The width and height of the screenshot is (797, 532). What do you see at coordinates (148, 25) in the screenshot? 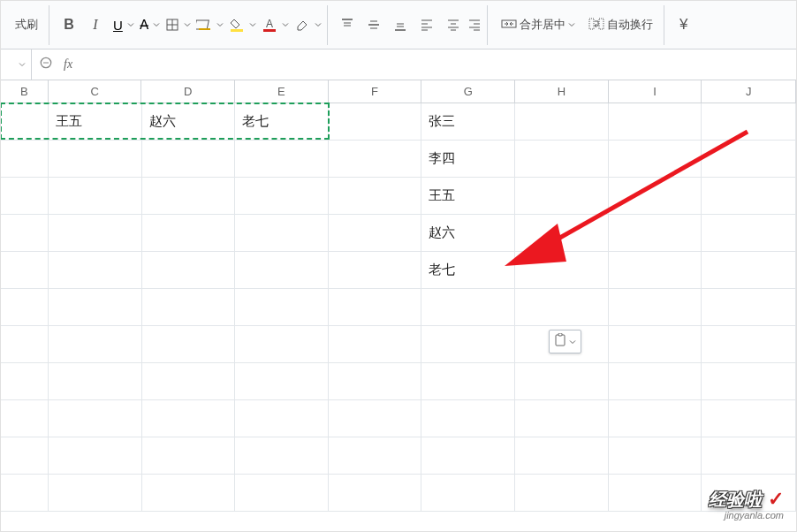
I see `strikethrough-button: A̶` at bounding box center [148, 25].